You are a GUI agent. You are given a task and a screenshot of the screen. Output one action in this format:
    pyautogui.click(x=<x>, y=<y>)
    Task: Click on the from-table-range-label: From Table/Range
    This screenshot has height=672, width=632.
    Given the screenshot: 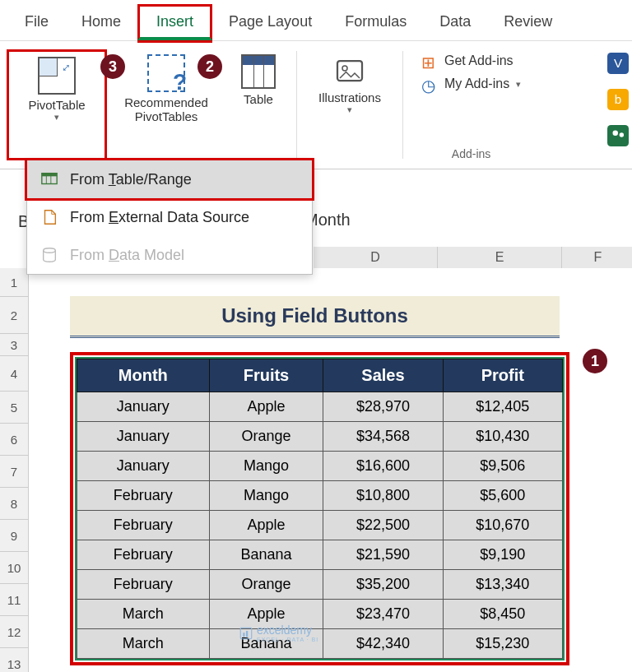 What is the action you would take?
    pyautogui.click(x=131, y=179)
    